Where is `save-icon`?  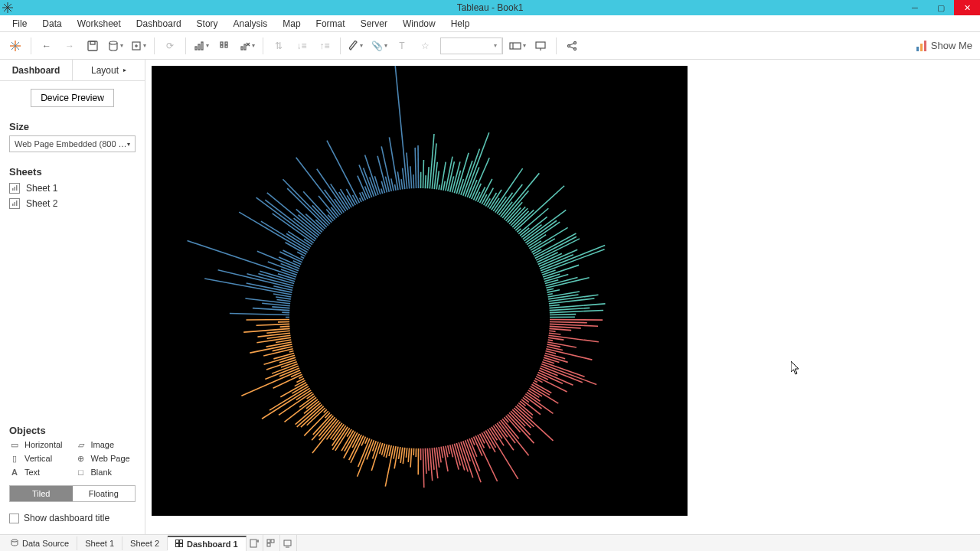 save-icon is located at coordinates (93, 46).